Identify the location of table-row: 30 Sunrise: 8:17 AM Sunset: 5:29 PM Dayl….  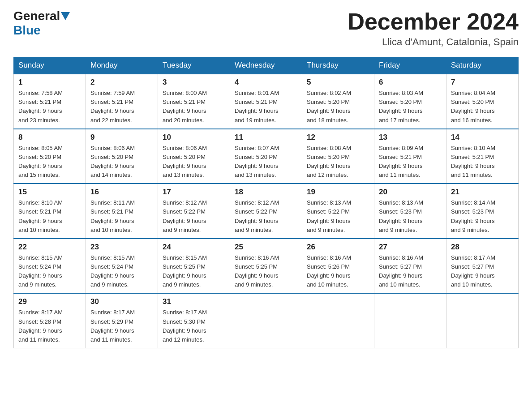
(122, 321).